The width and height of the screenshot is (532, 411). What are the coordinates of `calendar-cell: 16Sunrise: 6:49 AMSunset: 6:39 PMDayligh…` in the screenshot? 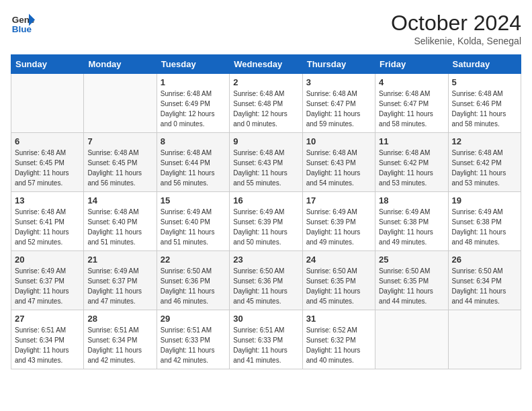 It's located at (266, 222).